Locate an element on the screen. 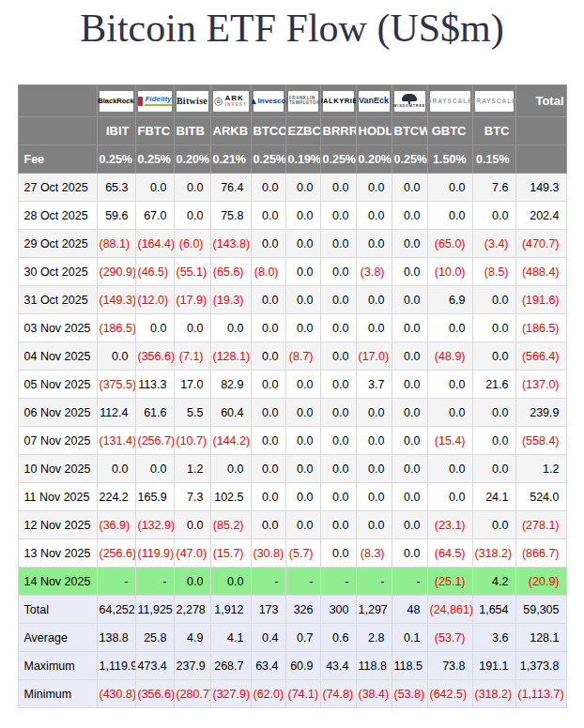 Image resolution: width=584 pixels, height=728 pixels. date-cell: 04 Nov 2025 is located at coordinates (57, 356).